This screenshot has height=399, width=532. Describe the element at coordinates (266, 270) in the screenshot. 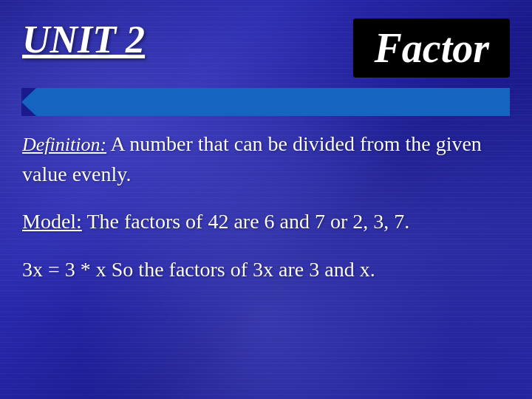

I see `example-text: 3x = 3 * x So the factors of 3x are 3 an…` at that location.